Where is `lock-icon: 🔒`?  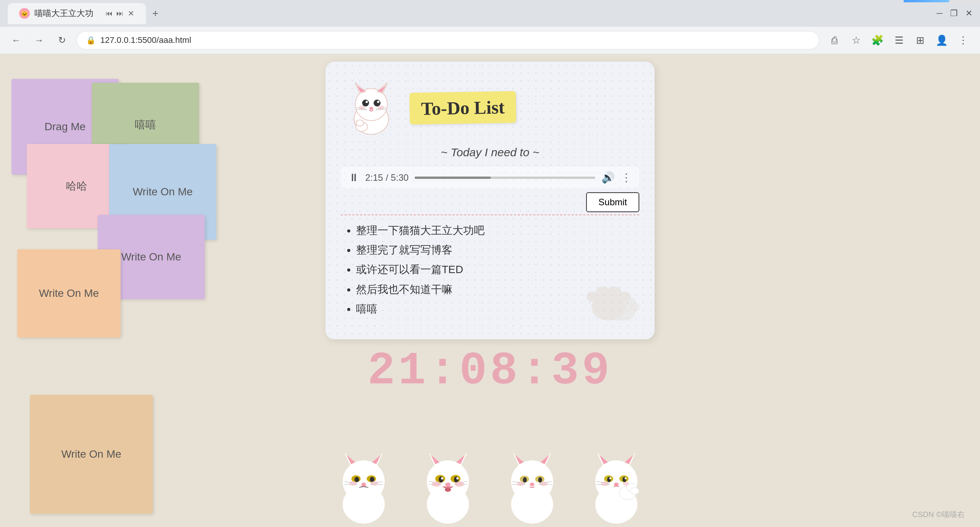
lock-icon: 🔒 is located at coordinates (91, 40).